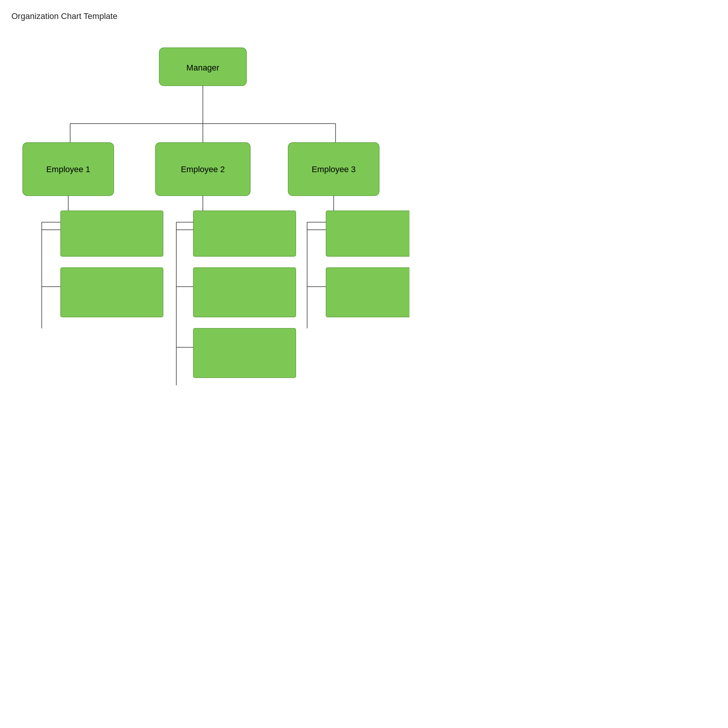  What do you see at coordinates (205, 16) in the screenshot?
I see `page-title: Organization Chart Template` at bounding box center [205, 16].